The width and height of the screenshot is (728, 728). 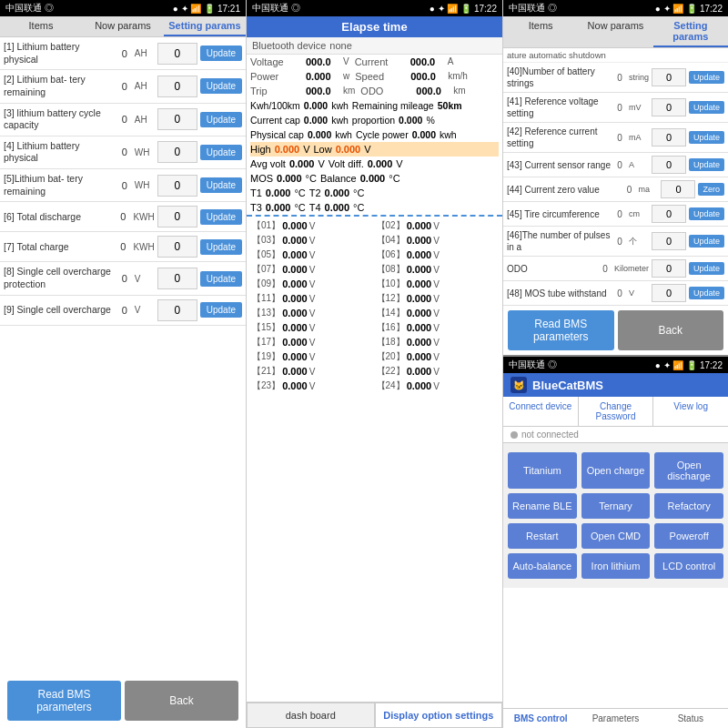 What do you see at coordinates (616, 566) in the screenshot?
I see `batt-type-btn: Iron lithium` at bounding box center [616, 566].